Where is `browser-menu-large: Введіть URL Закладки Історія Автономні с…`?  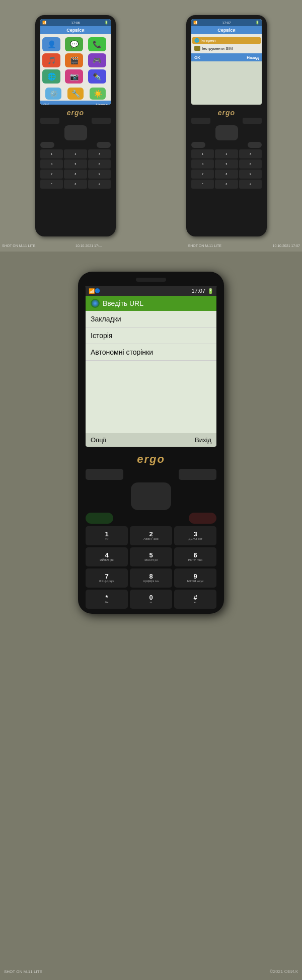
browser-menu-large: Введіть URL Закладки Історія Автономні с… is located at coordinates (151, 330).